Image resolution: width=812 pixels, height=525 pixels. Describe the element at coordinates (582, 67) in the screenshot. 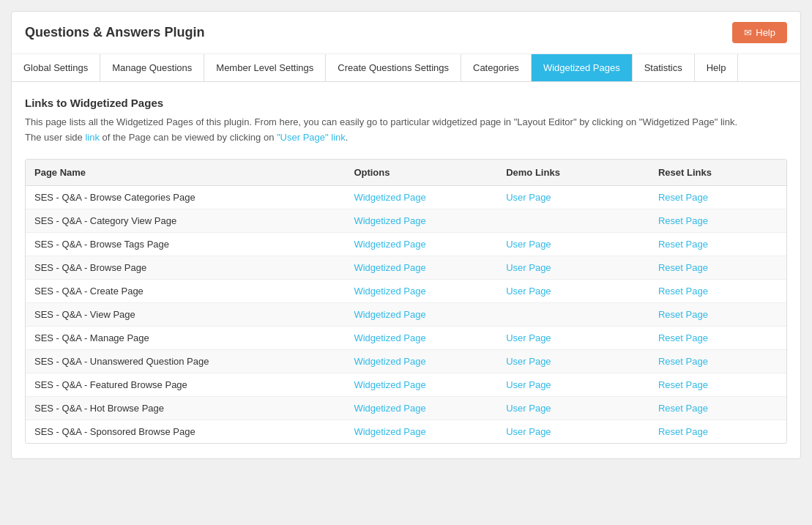

I see `tab-widgetized-pages: Widgetized Pages` at that location.